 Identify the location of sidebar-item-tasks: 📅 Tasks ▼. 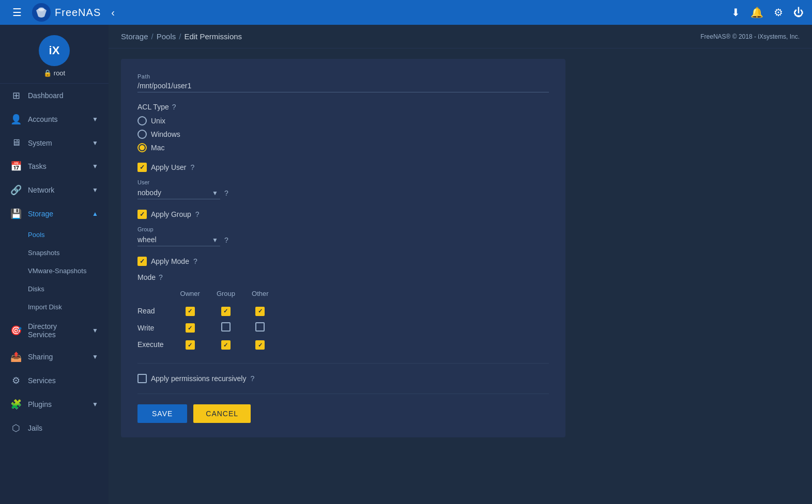
(54, 166).